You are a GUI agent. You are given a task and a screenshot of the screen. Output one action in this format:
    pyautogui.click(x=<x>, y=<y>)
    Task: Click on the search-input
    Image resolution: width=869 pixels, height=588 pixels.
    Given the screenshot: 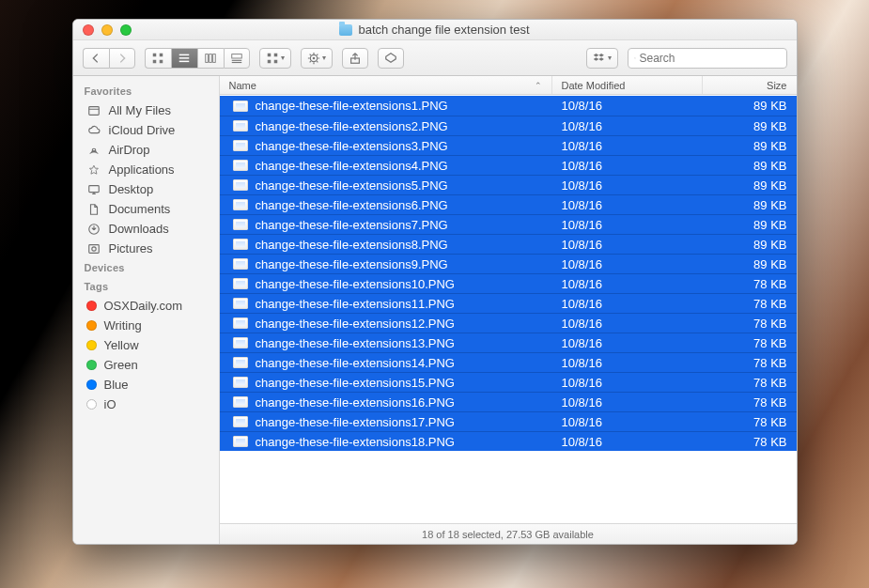 What is the action you would take?
    pyautogui.click(x=710, y=58)
    